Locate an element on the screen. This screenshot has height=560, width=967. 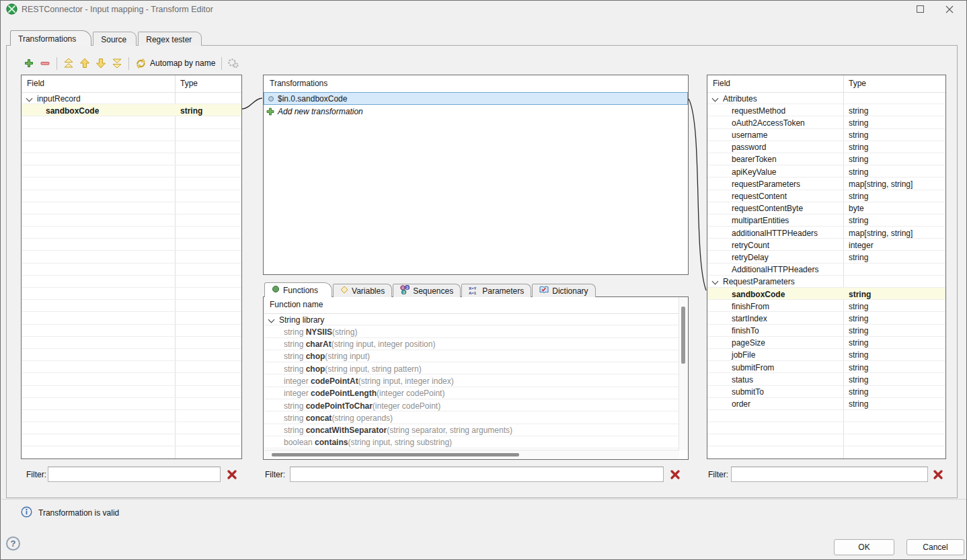
tree-row: startIndexstring is located at coordinates (826, 318).